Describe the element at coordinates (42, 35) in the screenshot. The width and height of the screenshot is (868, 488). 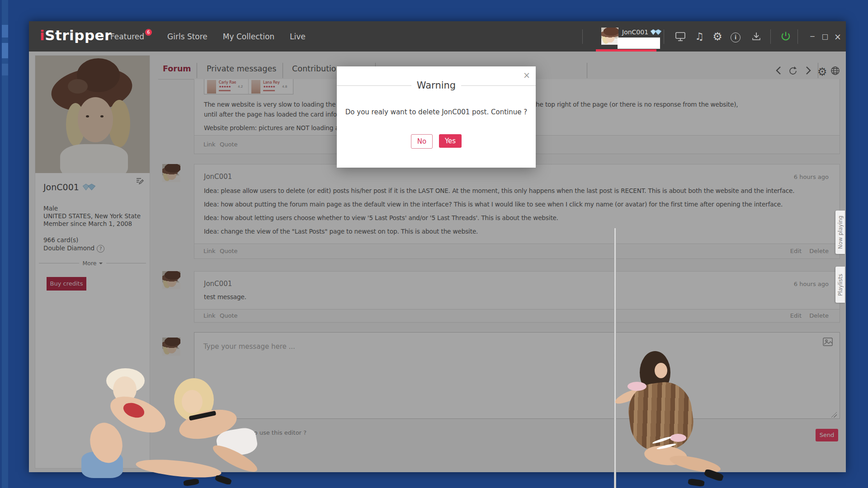
I see `logo-i: i` at that location.